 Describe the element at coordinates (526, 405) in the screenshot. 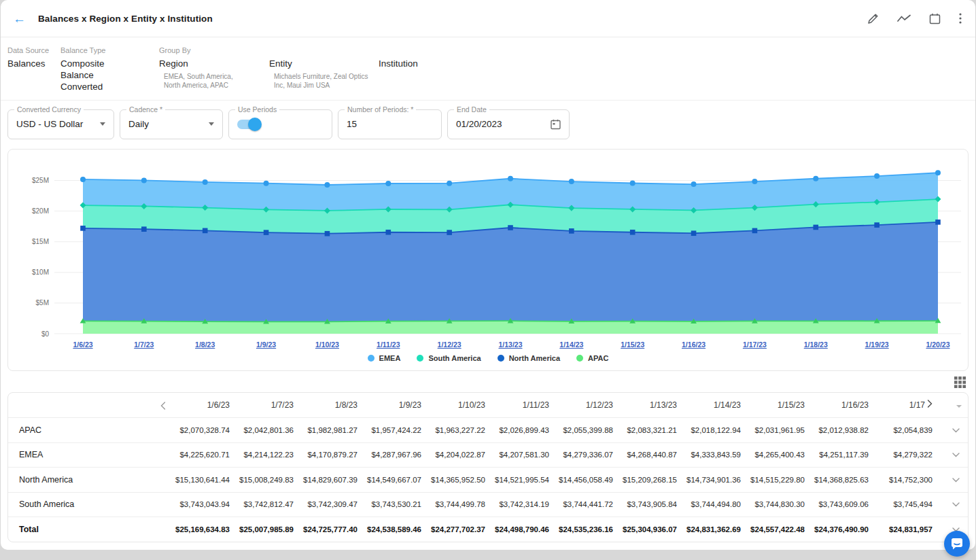

I see `column-header: 1/11/23` at that location.